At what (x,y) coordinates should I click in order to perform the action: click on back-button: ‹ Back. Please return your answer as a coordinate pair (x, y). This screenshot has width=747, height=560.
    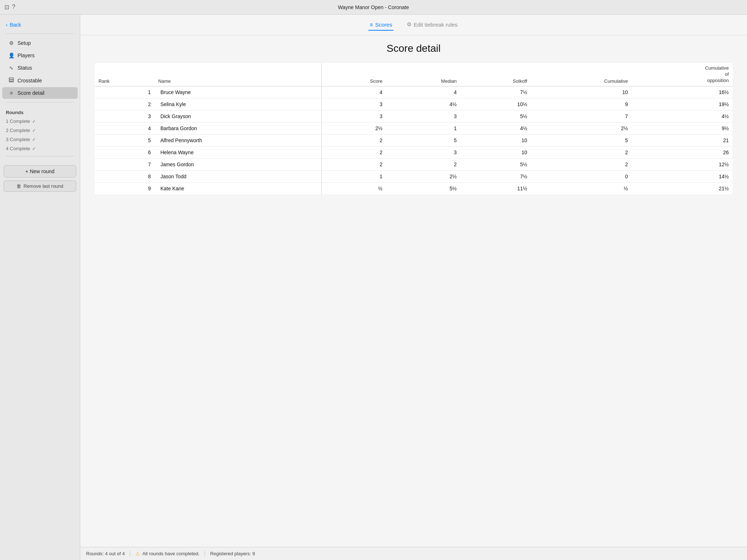
    Looking at the image, I should click on (40, 25).